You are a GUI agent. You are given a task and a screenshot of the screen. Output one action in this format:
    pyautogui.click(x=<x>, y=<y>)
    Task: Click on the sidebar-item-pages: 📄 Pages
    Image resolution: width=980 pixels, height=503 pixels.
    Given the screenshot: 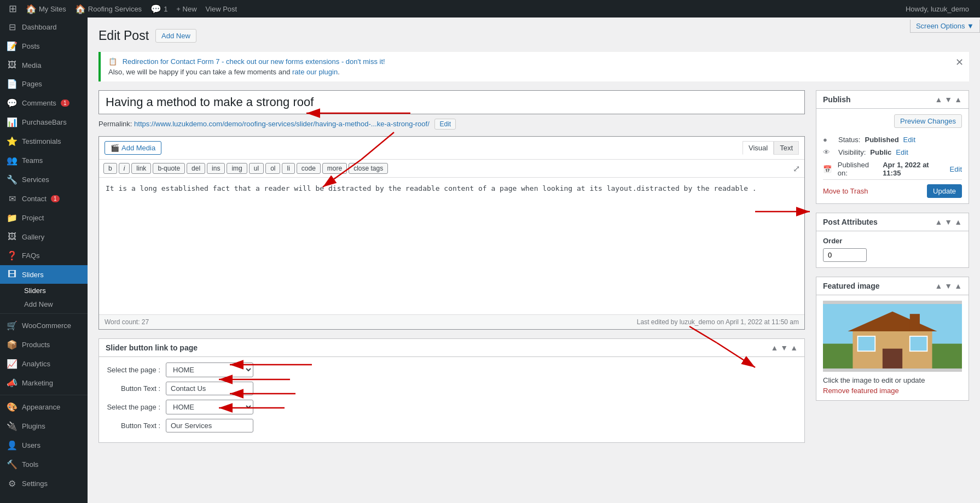 What is the action you would take?
    pyautogui.click(x=44, y=84)
    